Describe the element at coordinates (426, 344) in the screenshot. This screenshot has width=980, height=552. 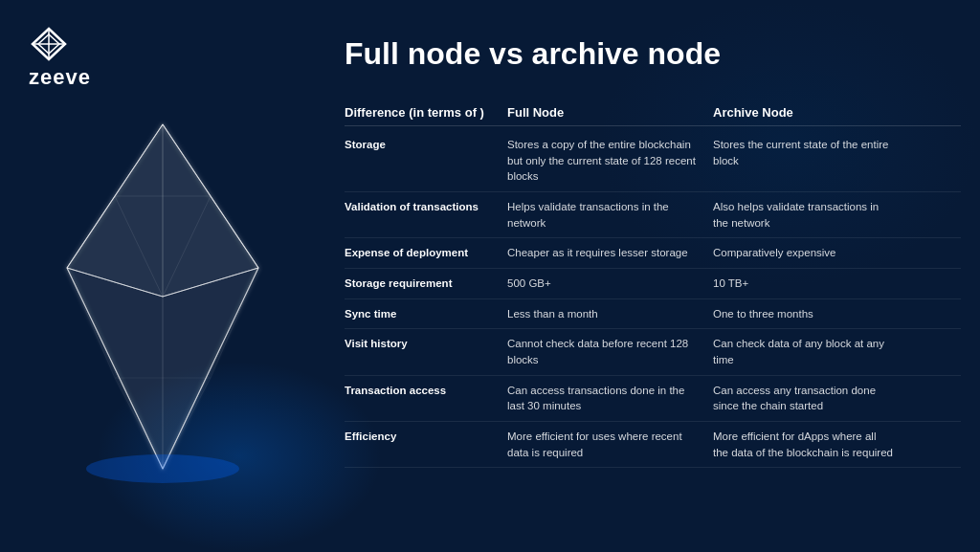
I see `cell-difference: Visit history` at that location.